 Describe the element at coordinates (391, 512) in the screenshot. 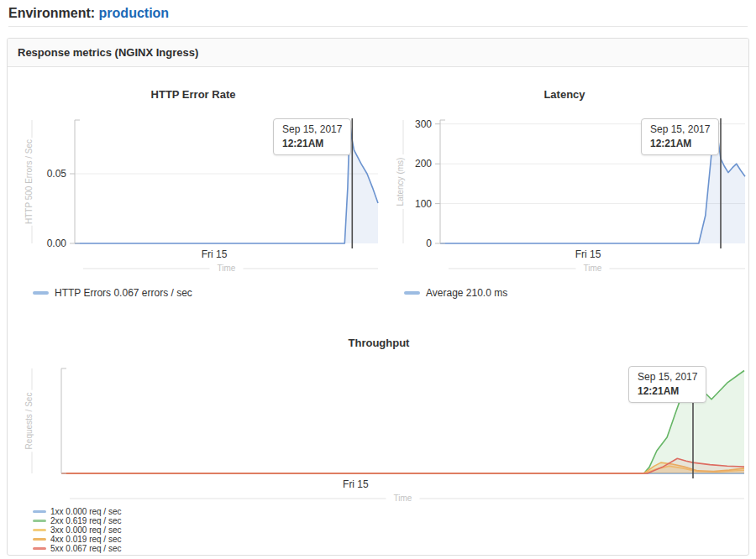

I see `legend-item: 1xx 0.000 req / sec` at that location.